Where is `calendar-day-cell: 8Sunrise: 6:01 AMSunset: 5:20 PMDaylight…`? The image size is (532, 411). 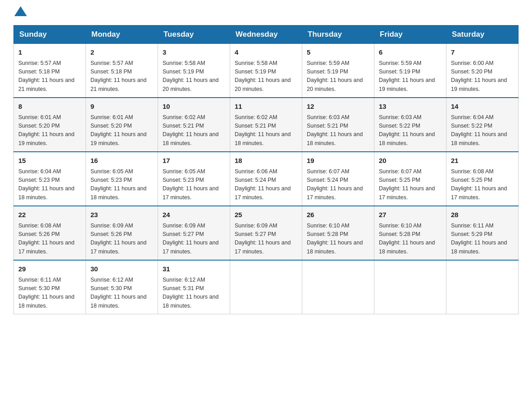
calendar-day-cell: 8Sunrise: 6:01 AMSunset: 5:20 PMDaylight… is located at coordinates (50, 124).